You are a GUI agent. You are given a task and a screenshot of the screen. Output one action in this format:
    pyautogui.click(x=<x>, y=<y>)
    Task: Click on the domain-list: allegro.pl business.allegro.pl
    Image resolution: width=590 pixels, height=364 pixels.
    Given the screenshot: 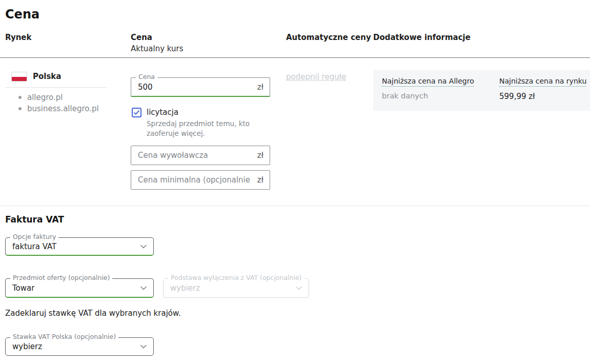 What is the action you would take?
    pyautogui.click(x=58, y=103)
    